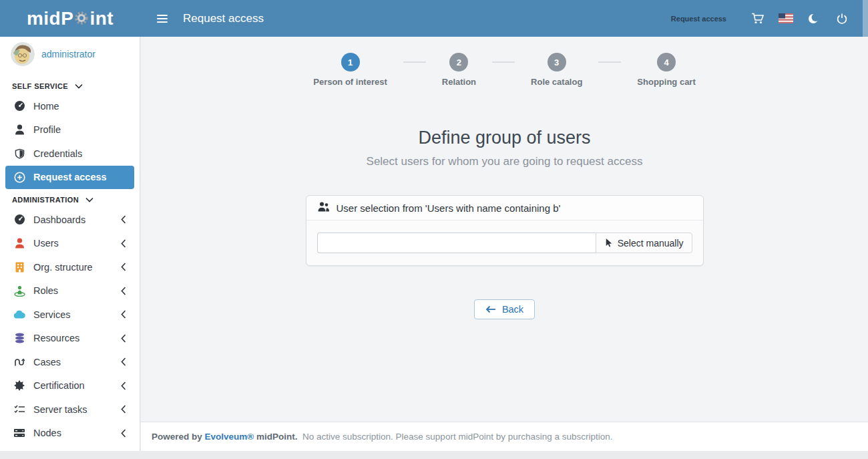 Image resolution: width=868 pixels, height=459 pixels. I want to click on product-name: midPoint., so click(275, 437).